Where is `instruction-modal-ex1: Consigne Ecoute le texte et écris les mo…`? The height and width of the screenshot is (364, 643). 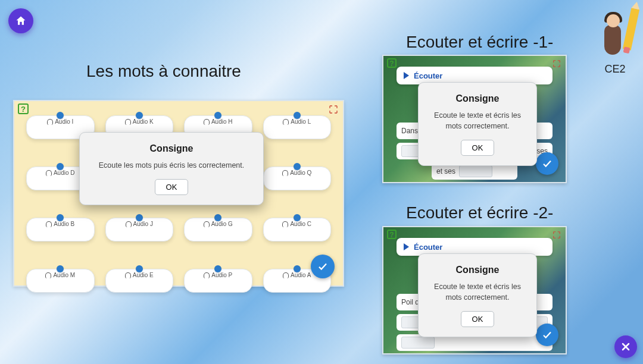
instruction-modal-ex1: Consigne Ecoute le texte et écris les mo… is located at coordinates (477, 124).